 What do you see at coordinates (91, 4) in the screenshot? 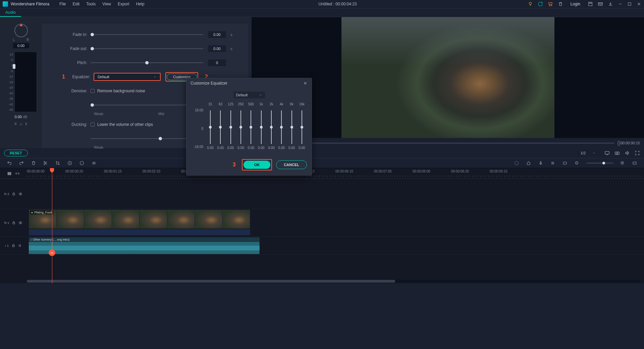
I see `menu-tools: Tools` at bounding box center [91, 4].